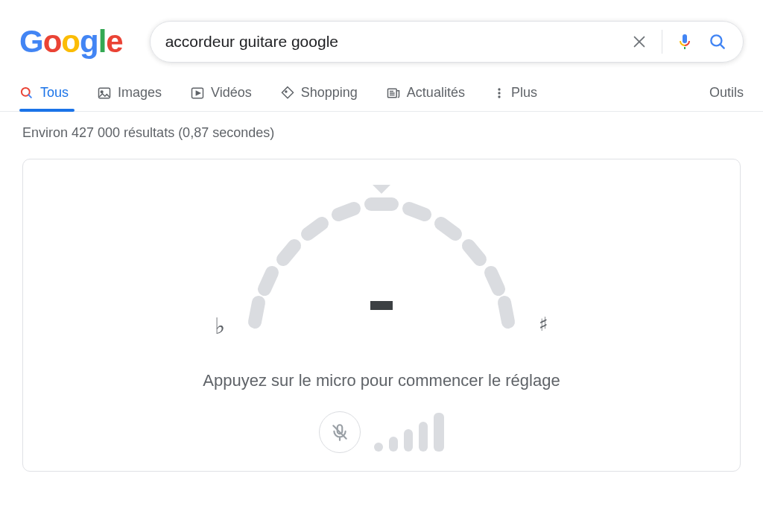 The width and height of the screenshot is (763, 532). I want to click on tab-videos-label: Vidéos, so click(231, 92).